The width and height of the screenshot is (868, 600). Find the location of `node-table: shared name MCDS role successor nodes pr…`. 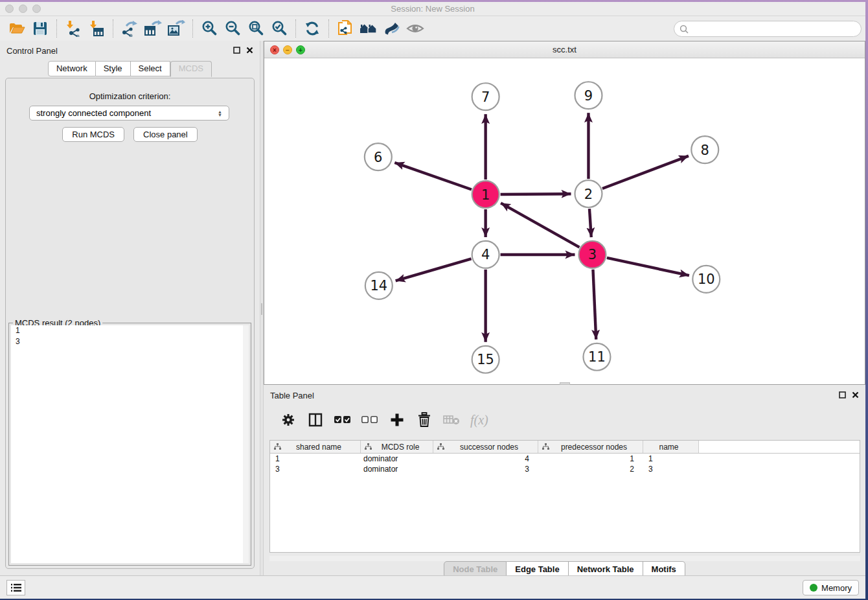

node-table: shared name MCDS role successor nodes pr… is located at coordinates (565, 496).